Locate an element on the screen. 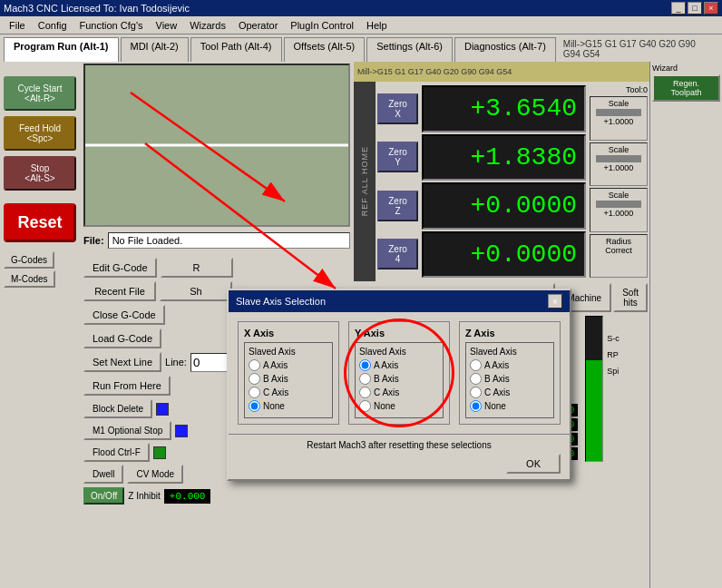 This screenshot has height=588, width=722. y-slave-group: Slaved Axis A Axis B Axis C Axis None is located at coordinates (399, 380).